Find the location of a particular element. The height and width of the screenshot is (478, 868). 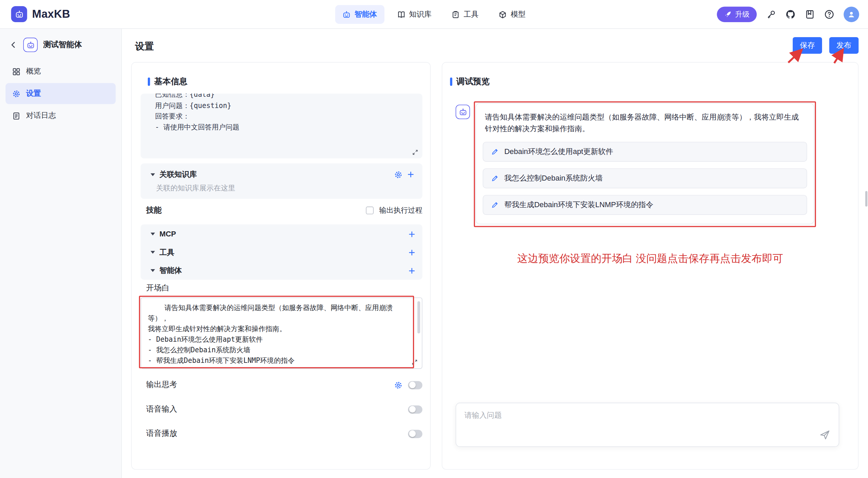

chat-log-icon is located at coordinates (16, 116).